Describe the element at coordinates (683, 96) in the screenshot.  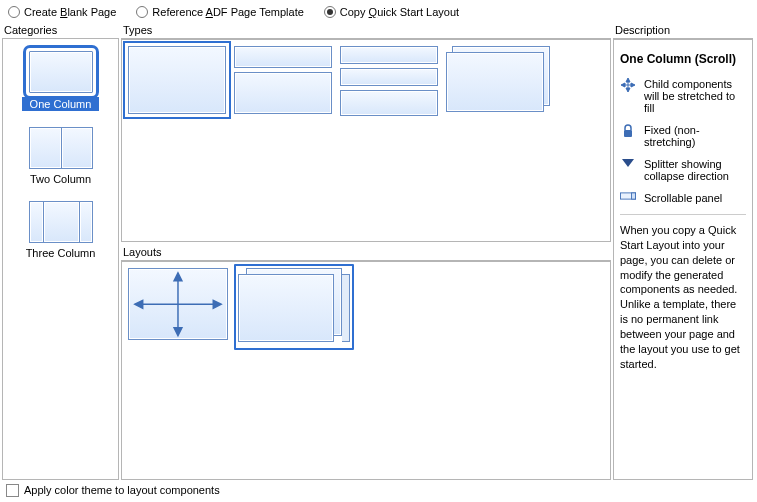
I see `legend-stretch: Child components will be stretched to fi…` at that location.